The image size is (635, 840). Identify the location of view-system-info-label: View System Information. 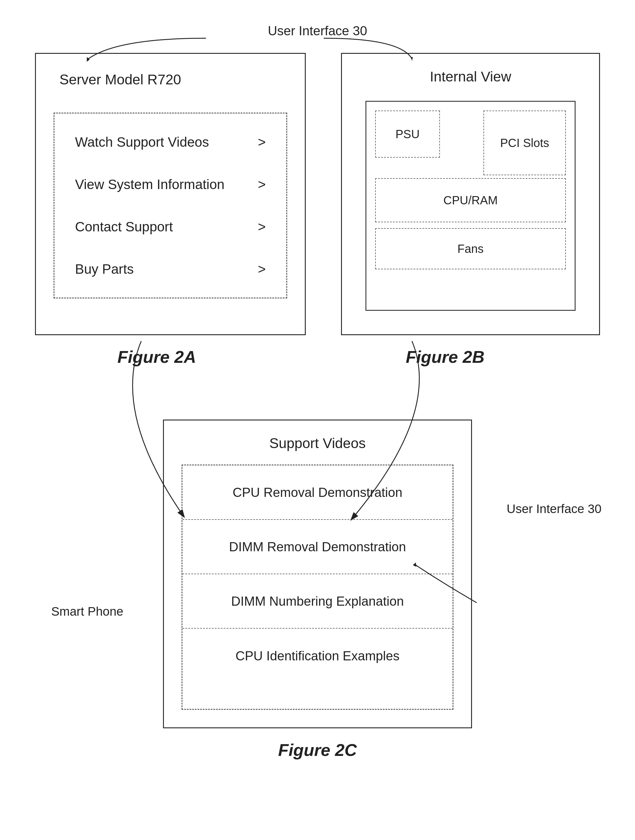
(150, 185).